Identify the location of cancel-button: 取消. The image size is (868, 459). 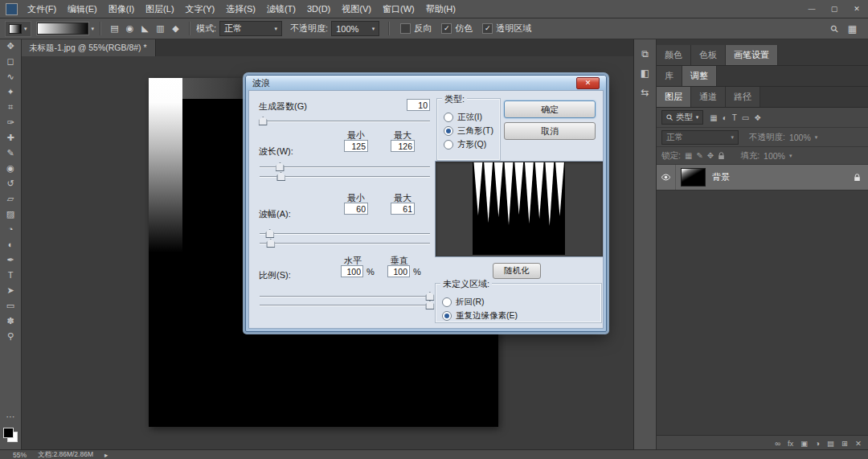
(550, 131).